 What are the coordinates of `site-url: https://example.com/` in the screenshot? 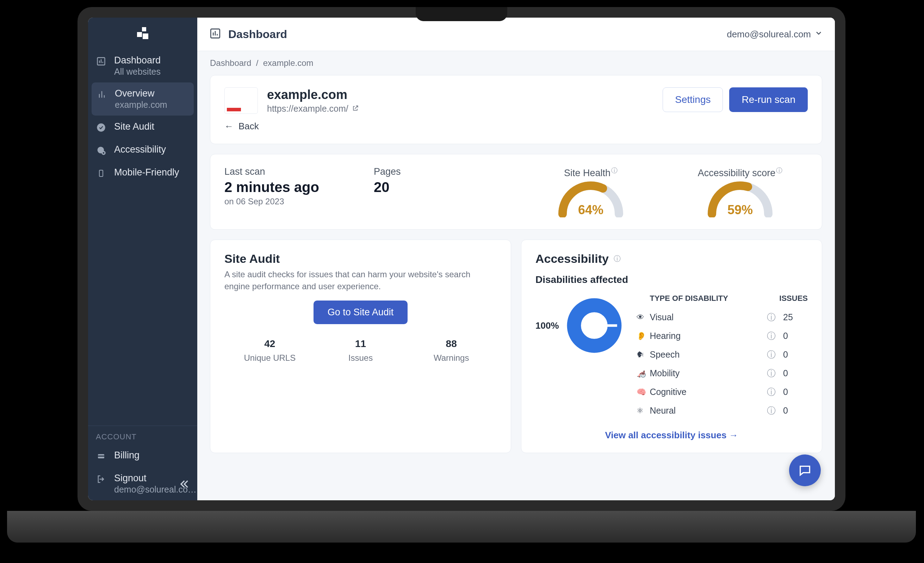 It's located at (308, 109).